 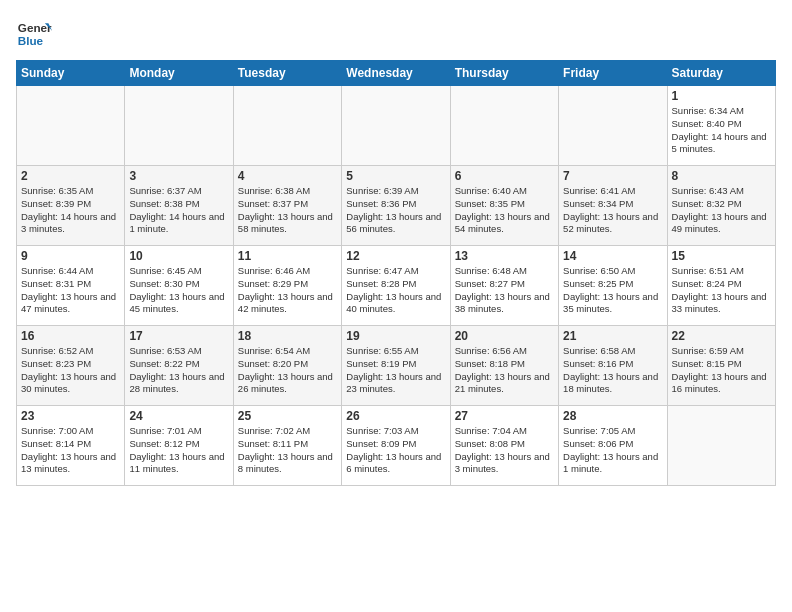 I want to click on day-info: Sunrise: 6:45 AM Sunset: 8:30 PM Dayligh…, so click(x=178, y=290).